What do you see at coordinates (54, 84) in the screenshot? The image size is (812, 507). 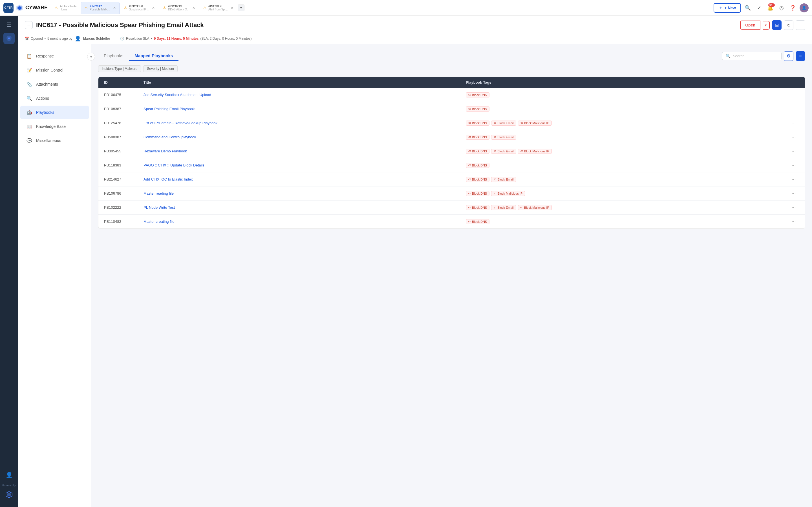 I see `nav-item-attachments: 📎 Attachments` at bounding box center [54, 84].